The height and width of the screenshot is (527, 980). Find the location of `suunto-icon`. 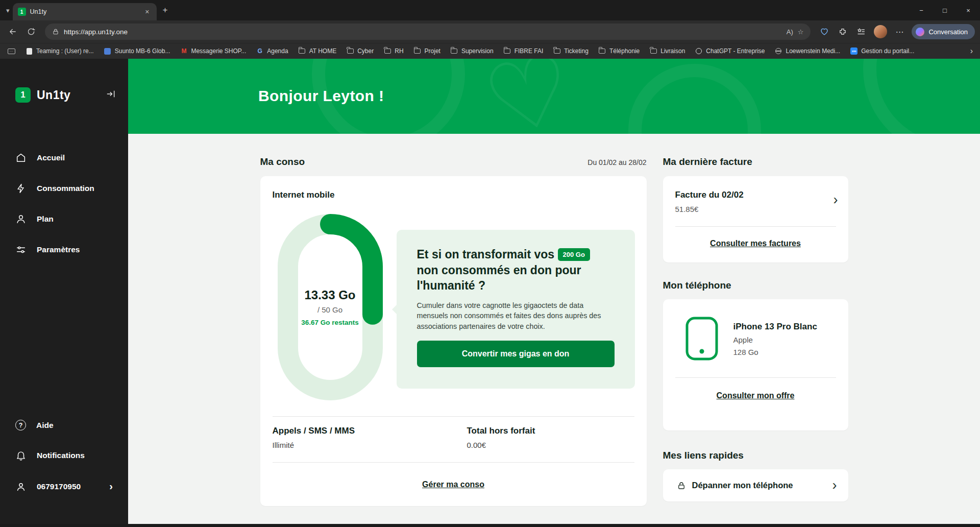

suunto-icon is located at coordinates (108, 51).